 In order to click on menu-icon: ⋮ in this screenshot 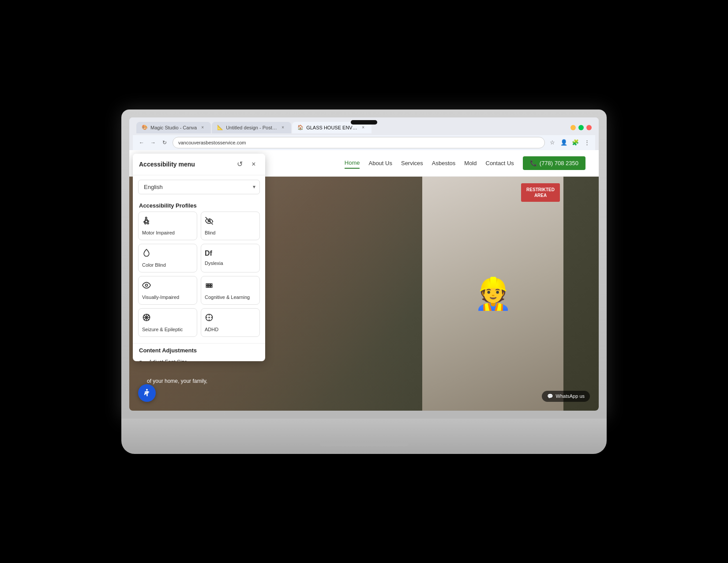, I will do `click(587, 143)`.